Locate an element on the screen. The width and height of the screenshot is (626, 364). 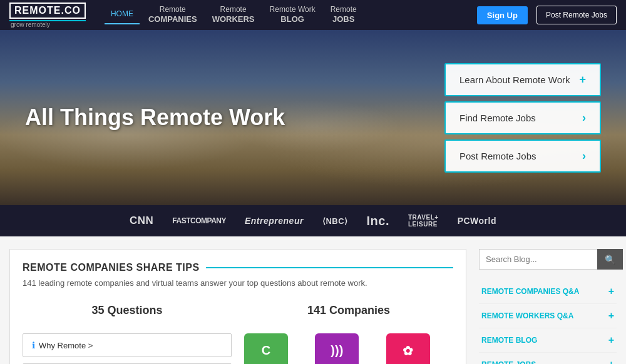
bottom-row: ℹ Why Remote > ✦ Hiring Remotely > C )))… is located at coordinates (238, 349).